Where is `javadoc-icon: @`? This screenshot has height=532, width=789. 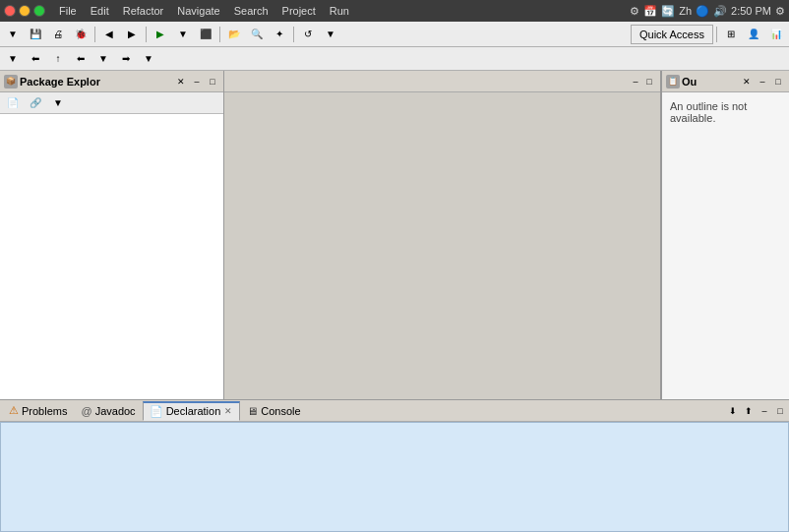
javadoc-icon: @ is located at coordinates (87, 411).